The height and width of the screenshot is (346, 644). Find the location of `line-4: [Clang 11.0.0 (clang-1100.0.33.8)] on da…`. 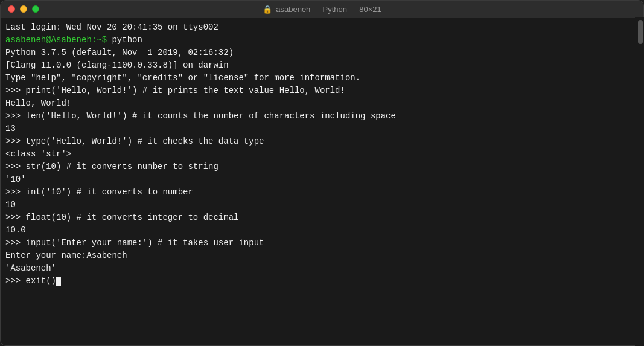

line-4: [Clang 11.0.0 (clang-1100.0.33.8)] on da… is located at coordinates (319, 65).